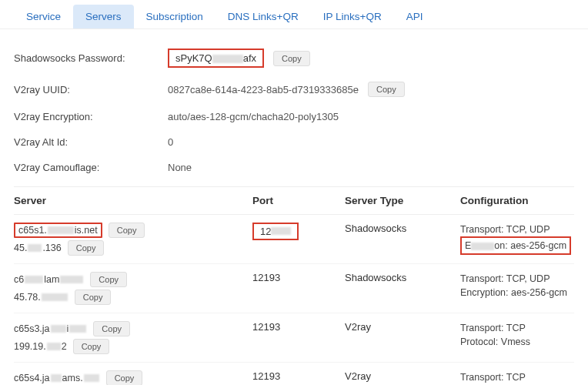 This screenshot has height=385, width=588. I want to click on uuid-label: V2ray UUID:, so click(91, 89).